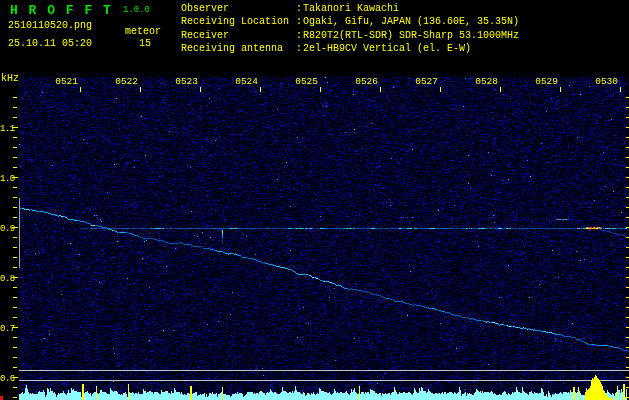 This screenshot has height=400, width=629. I want to click on info-value: R820T2(RTL-SDR) SDR-Sharp 53.1000MHz, so click(411, 36).